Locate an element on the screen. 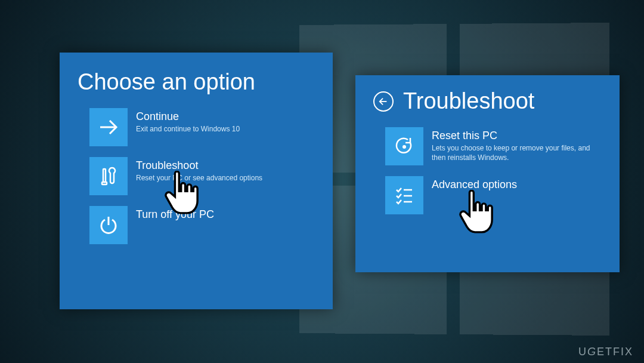 The image size is (644, 363). page-title: Choose an option is located at coordinates (196, 82).